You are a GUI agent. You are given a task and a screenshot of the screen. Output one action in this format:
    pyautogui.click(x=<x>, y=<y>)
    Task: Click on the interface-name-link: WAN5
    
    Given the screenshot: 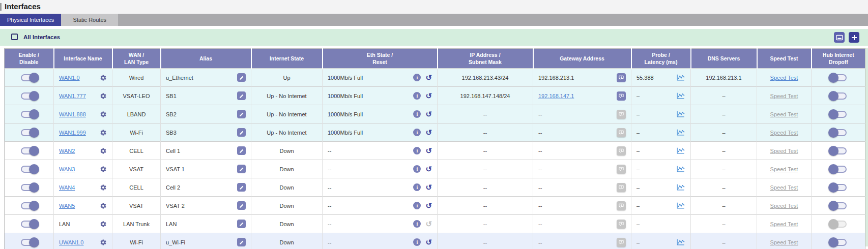 What is the action you would take?
    pyautogui.click(x=67, y=206)
    